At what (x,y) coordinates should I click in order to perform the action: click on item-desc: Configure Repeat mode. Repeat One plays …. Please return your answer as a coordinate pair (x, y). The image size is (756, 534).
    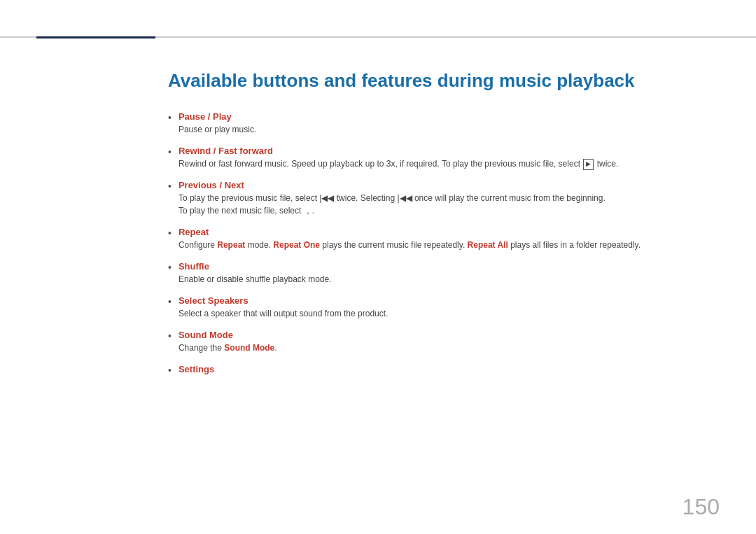
    Looking at the image, I should click on (449, 245).